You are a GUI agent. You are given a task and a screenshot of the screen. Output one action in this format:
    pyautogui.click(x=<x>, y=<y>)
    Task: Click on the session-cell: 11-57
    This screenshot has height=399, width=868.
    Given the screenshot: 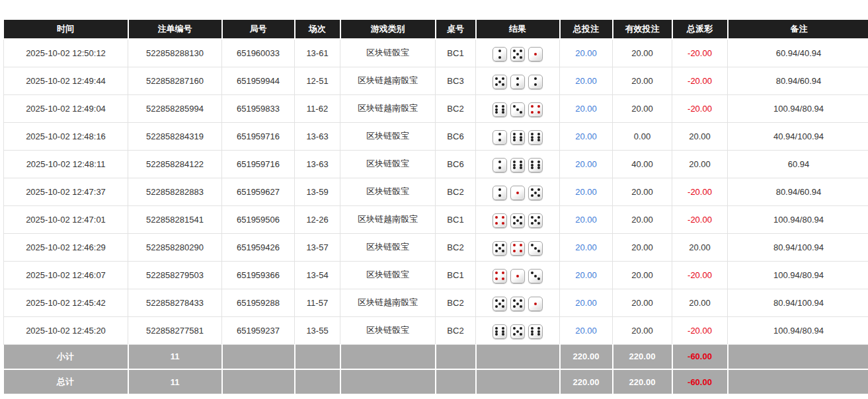 What is the action you would take?
    pyautogui.click(x=317, y=303)
    